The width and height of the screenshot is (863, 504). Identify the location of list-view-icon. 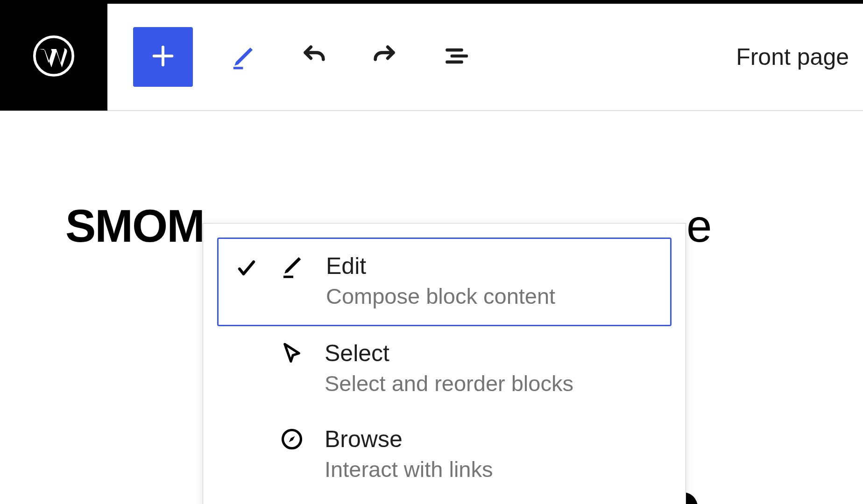
(454, 57).